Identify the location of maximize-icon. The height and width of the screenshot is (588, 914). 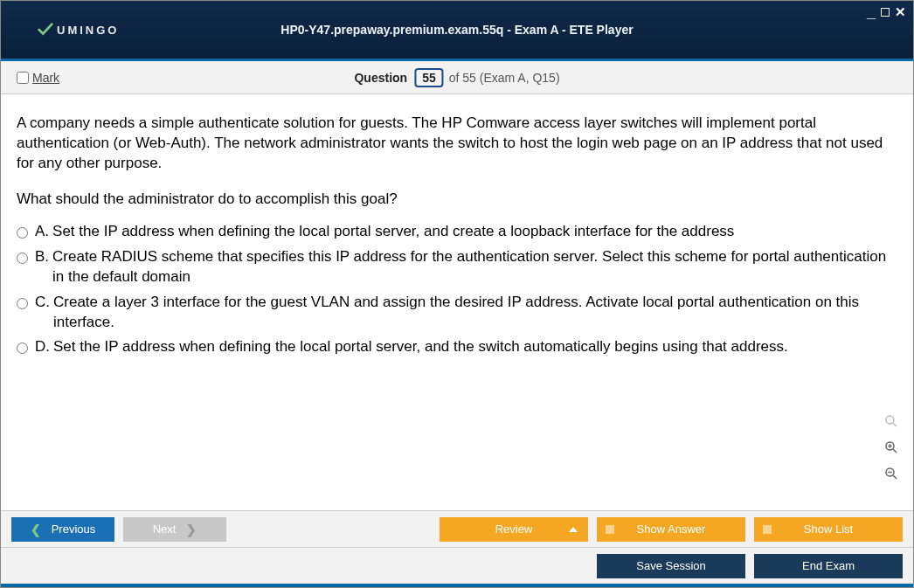
(885, 12).